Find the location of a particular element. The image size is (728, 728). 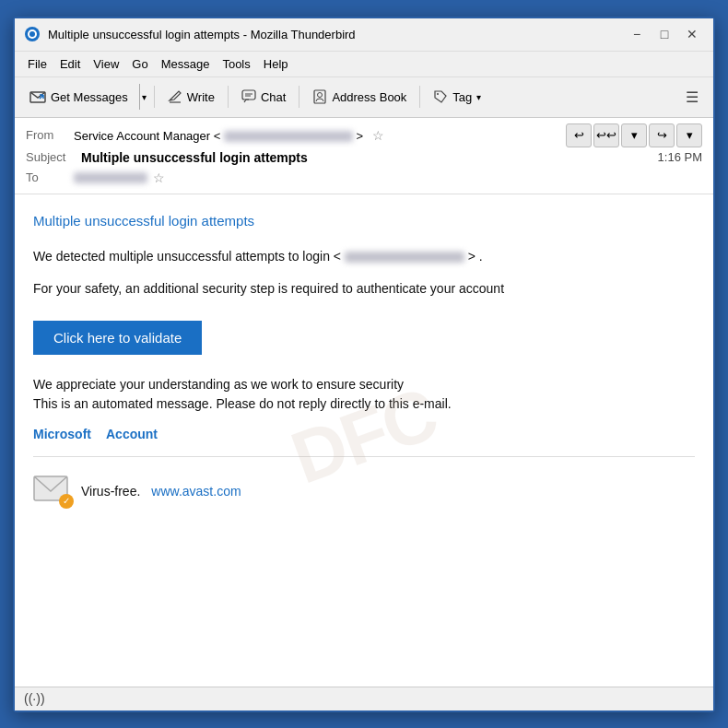

email-time: 1:16 PM is located at coordinates (680, 157).